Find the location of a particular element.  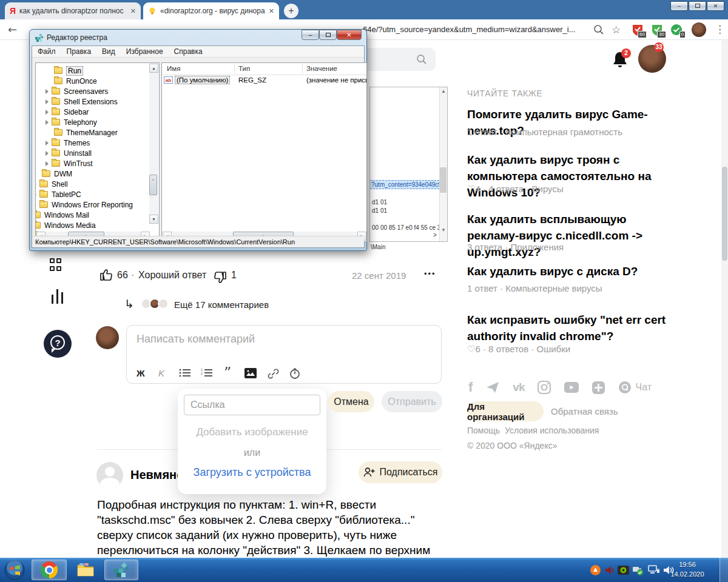

menu-view: Вид is located at coordinates (109, 52).